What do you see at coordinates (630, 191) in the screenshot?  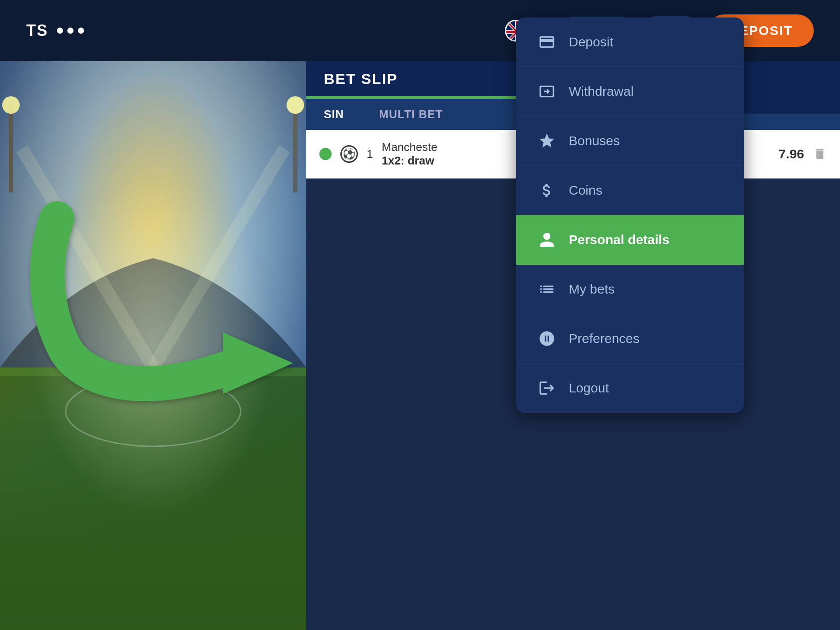 I see `menu-item-coins: Coins` at bounding box center [630, 191].